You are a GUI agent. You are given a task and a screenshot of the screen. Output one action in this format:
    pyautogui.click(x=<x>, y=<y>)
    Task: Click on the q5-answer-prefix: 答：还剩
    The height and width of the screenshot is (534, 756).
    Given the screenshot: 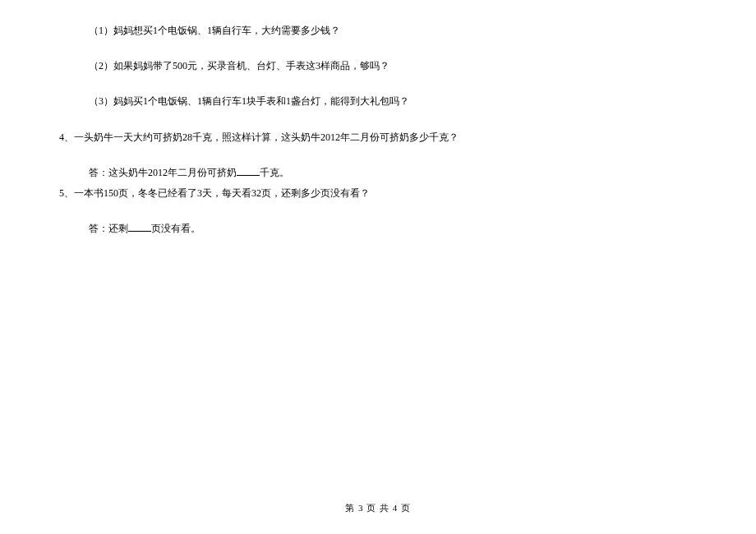 What is the action you would take?
    pyautogui.click(x=108, y=228)
    